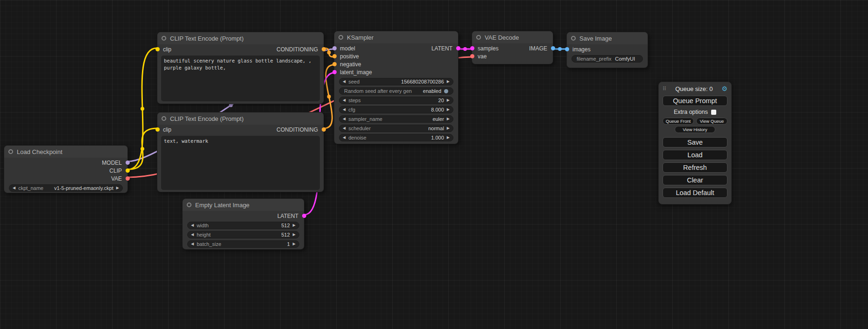 The height and width of the screenshot is (329, 868). What do you see at coordinates (66, 188) in the screenshot?
I see `widget-ckpt-name: ◀ ckpt_name v1-5-pruned-emaonly.ckpt ▶` at bounding box center [66, 188].